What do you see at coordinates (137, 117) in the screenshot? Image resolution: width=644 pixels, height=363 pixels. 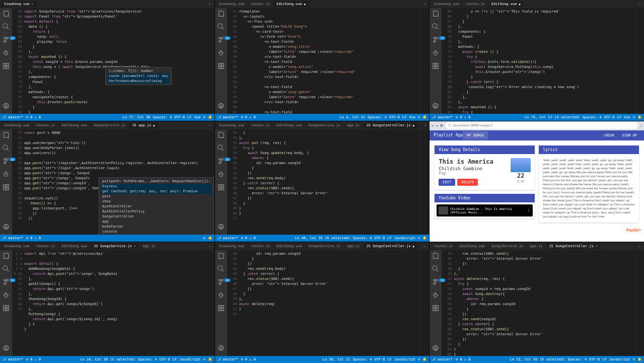 I see `cursor-pos: Ln 77, Col 36` at bounding box center [137, 117].